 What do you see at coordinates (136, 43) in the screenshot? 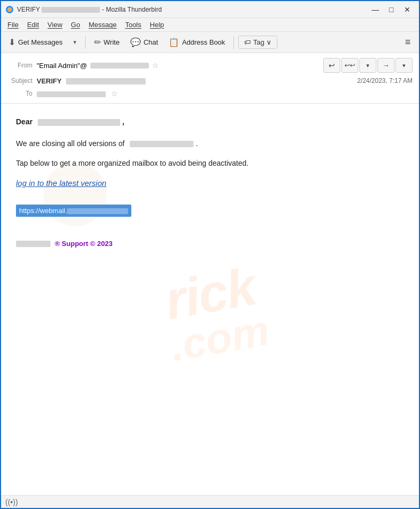
I see `chat-icon: 💬` at bounding box center [136, 43].